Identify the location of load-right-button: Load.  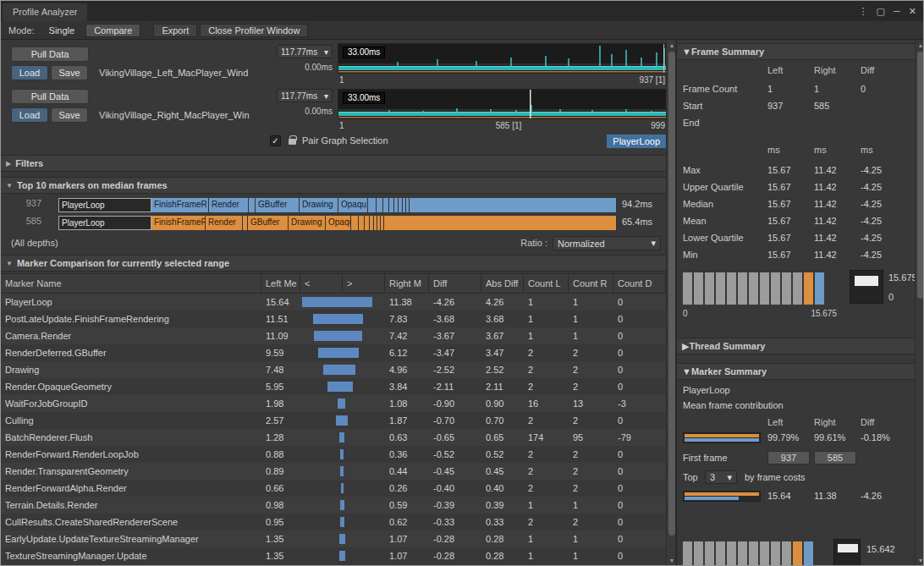
(30, 115).